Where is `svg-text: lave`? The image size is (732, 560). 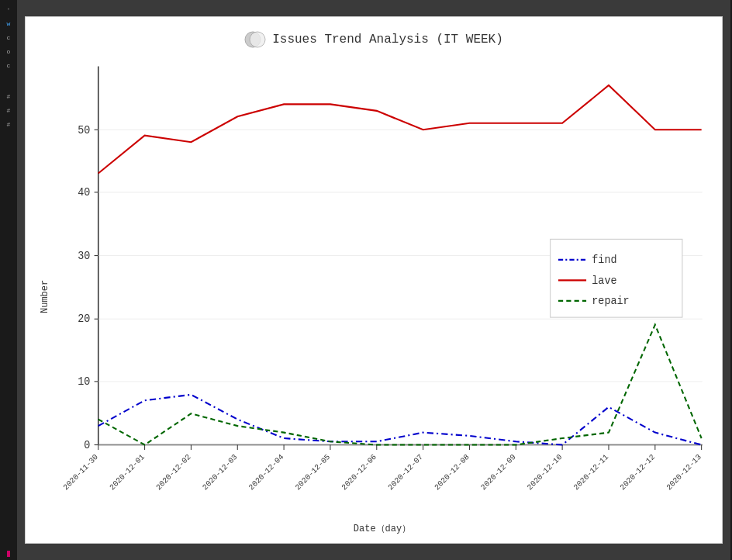 svg-text: lave is located at coordinates (604, 281).